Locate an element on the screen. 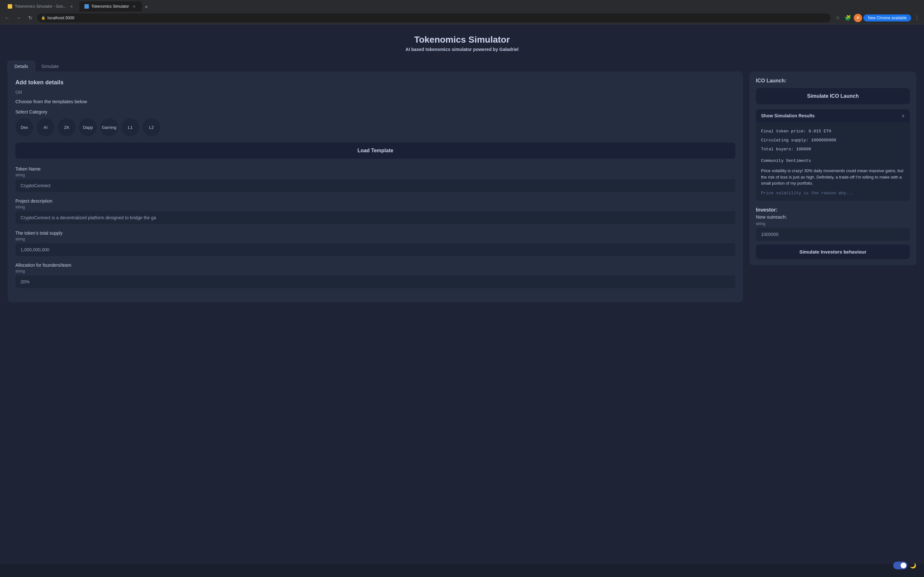 This screenshot has width=924, height=577. tab-close-1: ✕ is located at coordinates (72, 6).